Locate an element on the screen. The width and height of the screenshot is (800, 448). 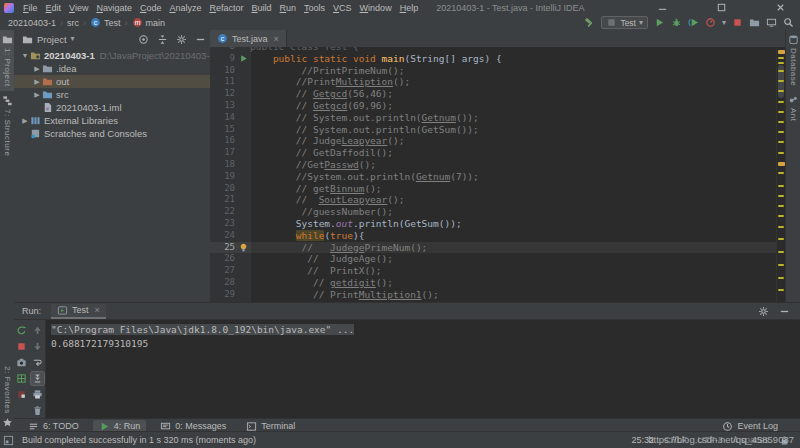
line-number: 19 is located at coordinates (224, 177).